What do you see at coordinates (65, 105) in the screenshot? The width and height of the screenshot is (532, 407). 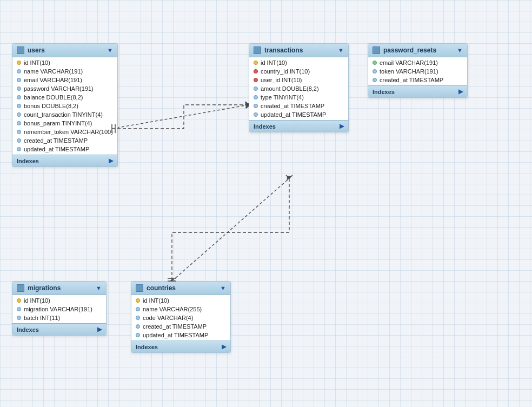 I see `table-users: users ▼ id INT(10) name VARCHAR(191) ema…` at bounding box center [65, 105].